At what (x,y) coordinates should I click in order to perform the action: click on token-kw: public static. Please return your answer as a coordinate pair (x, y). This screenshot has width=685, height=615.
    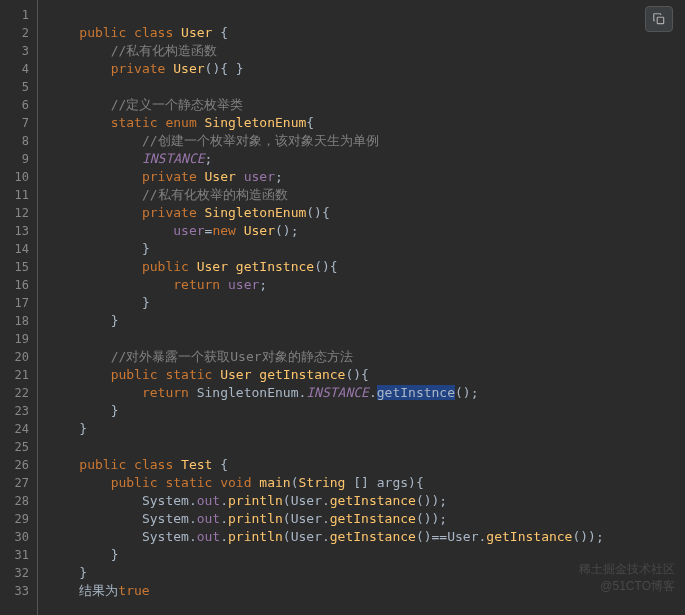
    Looking at the image, I should click on (166, 374).